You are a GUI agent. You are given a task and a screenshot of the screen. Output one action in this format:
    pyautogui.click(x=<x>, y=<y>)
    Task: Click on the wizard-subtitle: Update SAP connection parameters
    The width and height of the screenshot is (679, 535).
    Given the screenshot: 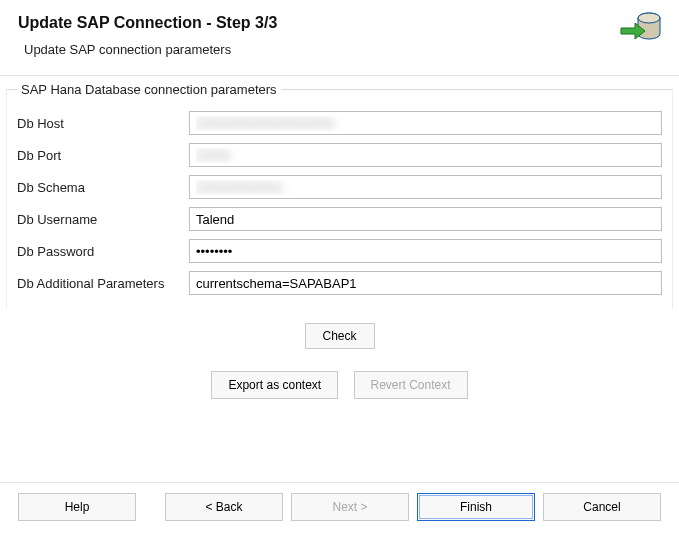 What is the action you would take?
    pyautogui.click(x=340, y=50)
    